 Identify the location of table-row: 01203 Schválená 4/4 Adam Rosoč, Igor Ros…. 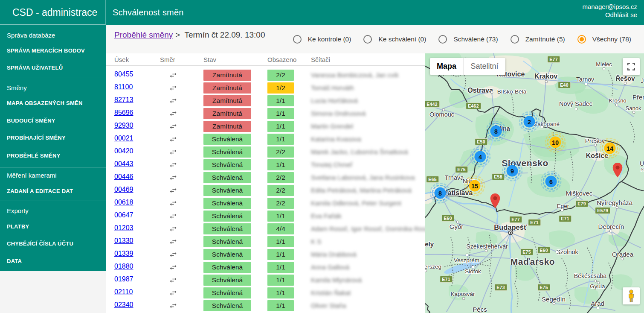
(265, 229).